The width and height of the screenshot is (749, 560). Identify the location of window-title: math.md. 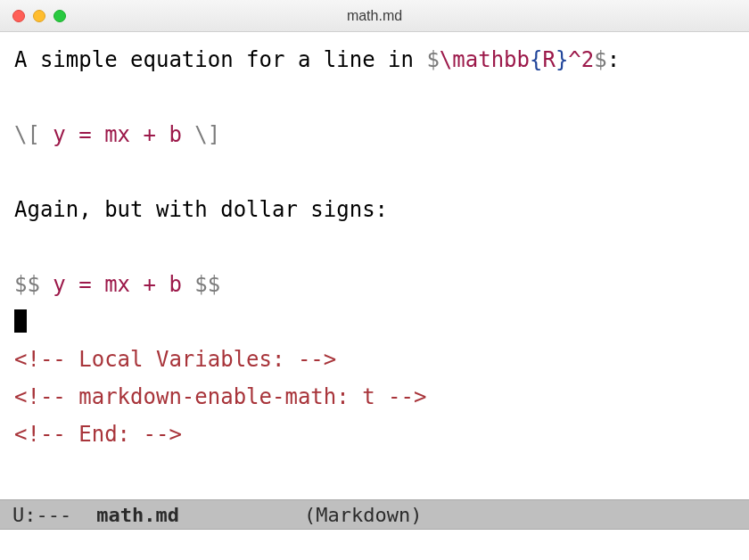
(374, 16).